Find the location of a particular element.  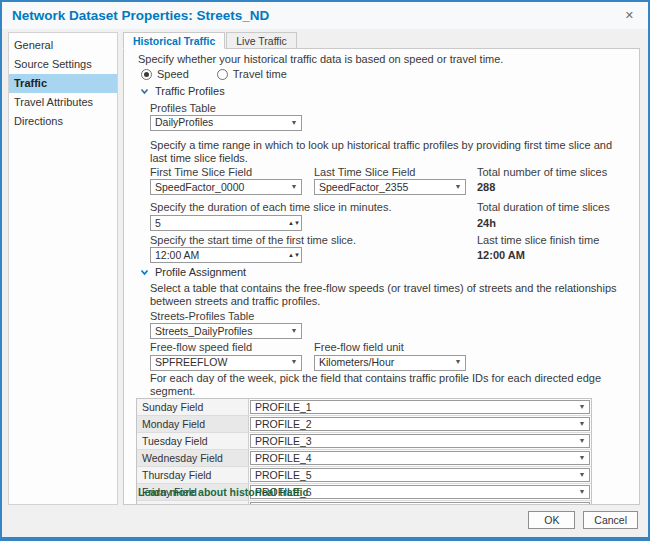

tab-historical-traffic: Historical Traffic is located at coordinates (174, 40).